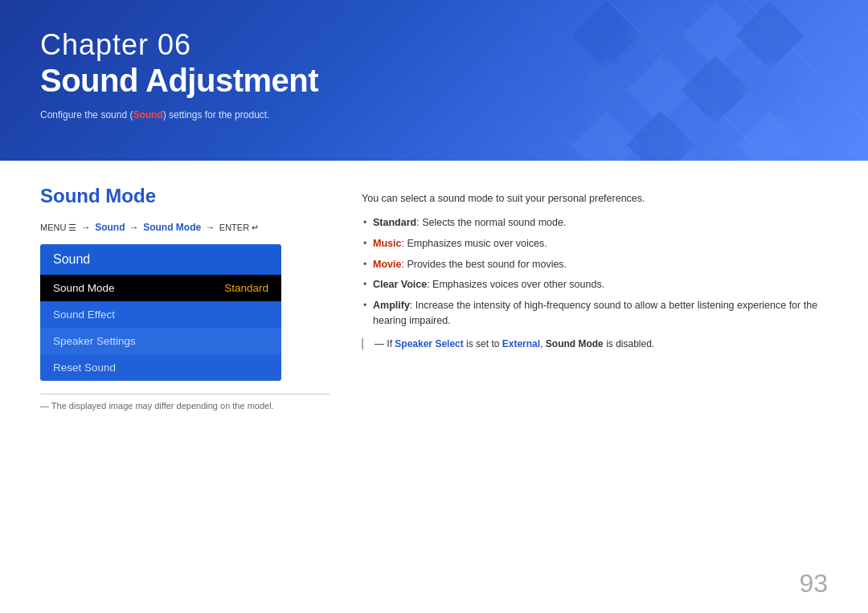 This screenshot has height=613, width=868. Describe the element at coordinates (429, 344) in the screenshot. I see `note-speaker-select: Speaker Select` at that location.